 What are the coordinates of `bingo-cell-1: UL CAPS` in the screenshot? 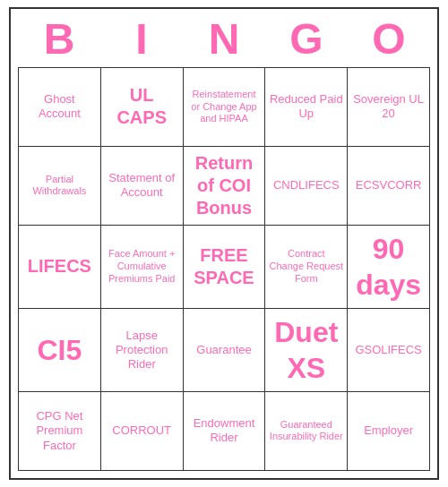 It's located at (142, 107).